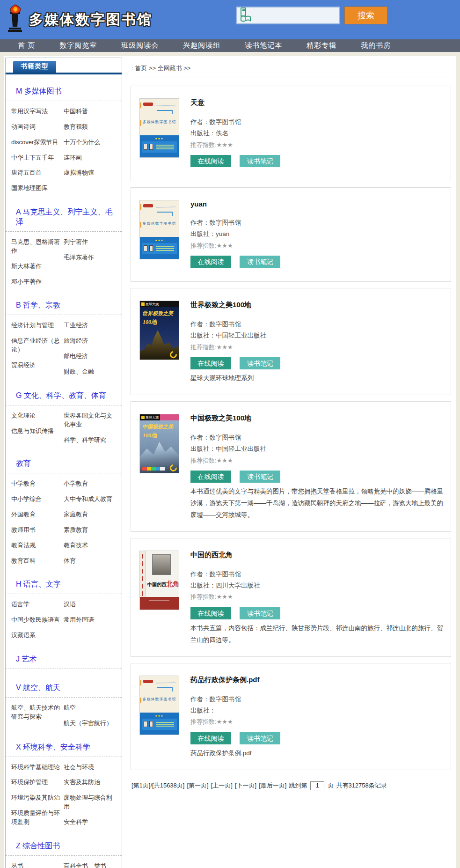 This screenshot has width=460, height=868. I want to click on category-link: 灾害及其防治, so click(90, 783).